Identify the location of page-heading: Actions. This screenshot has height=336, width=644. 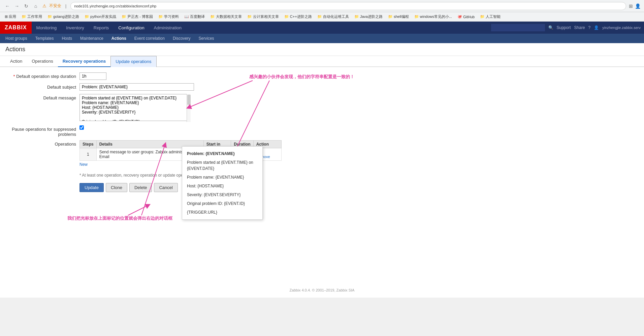
(322, 50).